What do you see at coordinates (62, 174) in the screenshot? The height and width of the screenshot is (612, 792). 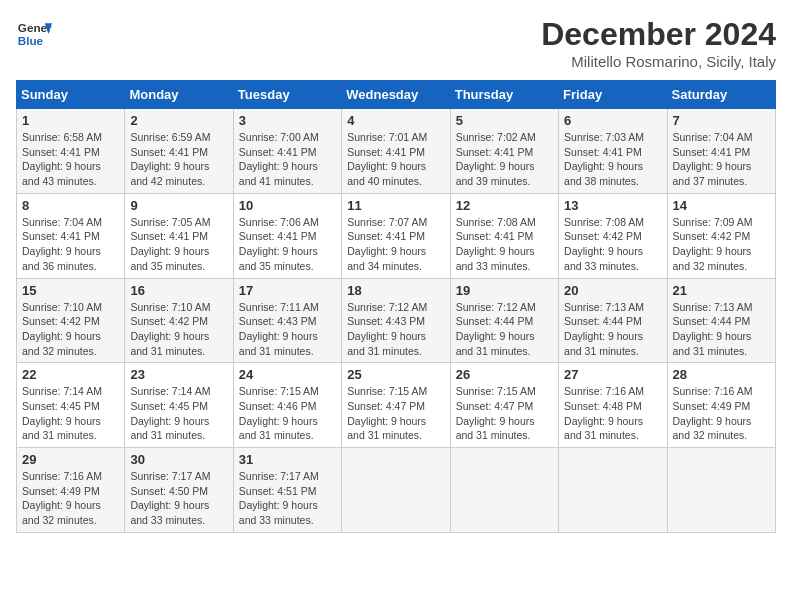 I see `daylight-hours: Daylight: 9 hours and 43 minutes.` at bounding box center [62, 174].